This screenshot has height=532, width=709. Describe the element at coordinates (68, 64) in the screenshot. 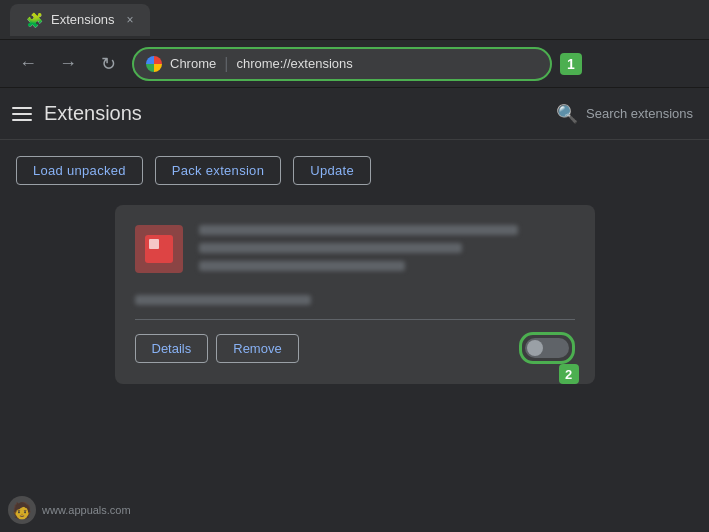

I see `forward-button: →` at that location.